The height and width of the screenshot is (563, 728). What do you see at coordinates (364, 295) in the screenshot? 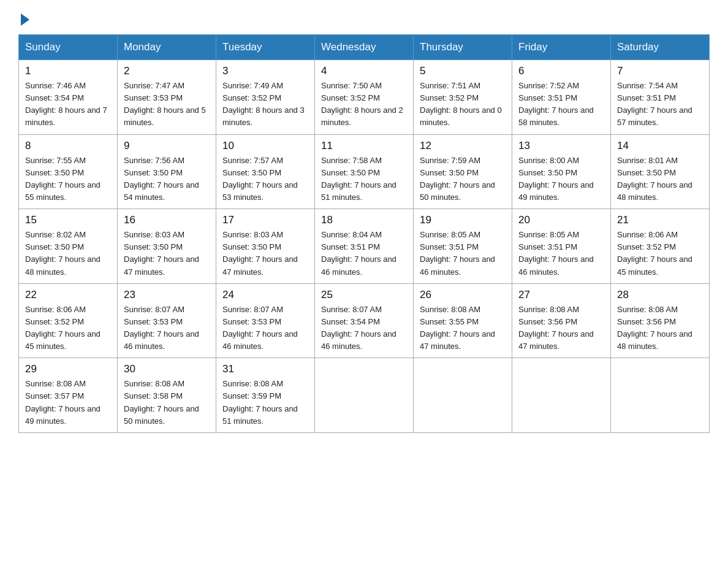
I see `day-number: 25` at bounding box center [364, 295].